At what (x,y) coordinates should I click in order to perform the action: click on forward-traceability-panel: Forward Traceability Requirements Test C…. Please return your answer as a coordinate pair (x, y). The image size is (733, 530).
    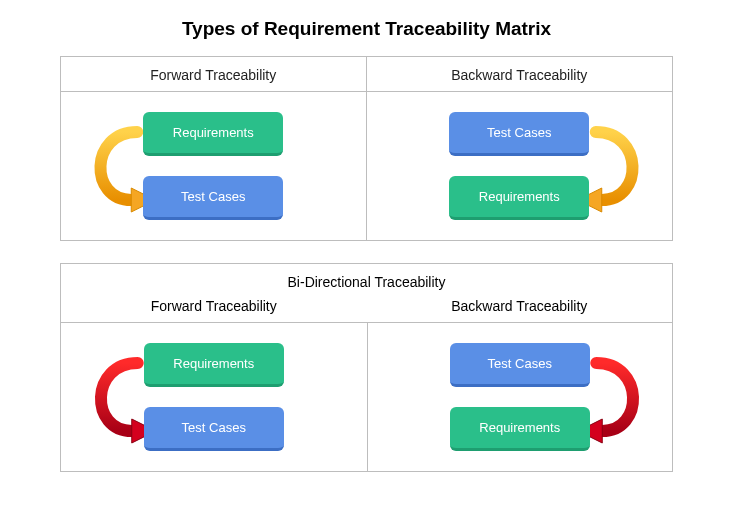
    Looking at the image, I should click on (214, 148).